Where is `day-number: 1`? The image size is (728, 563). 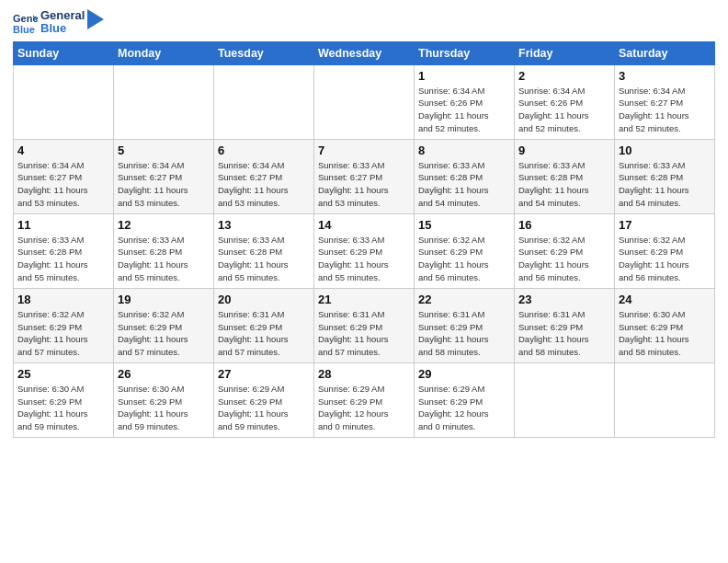 day-number: 1 is located at coordinates (464, 75).